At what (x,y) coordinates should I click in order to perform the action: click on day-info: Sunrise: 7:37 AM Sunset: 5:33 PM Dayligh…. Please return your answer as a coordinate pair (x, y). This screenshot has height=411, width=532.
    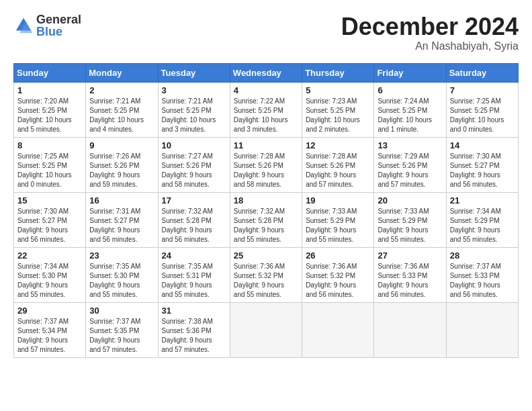
    Looking at the image, I should click on (482, 281).